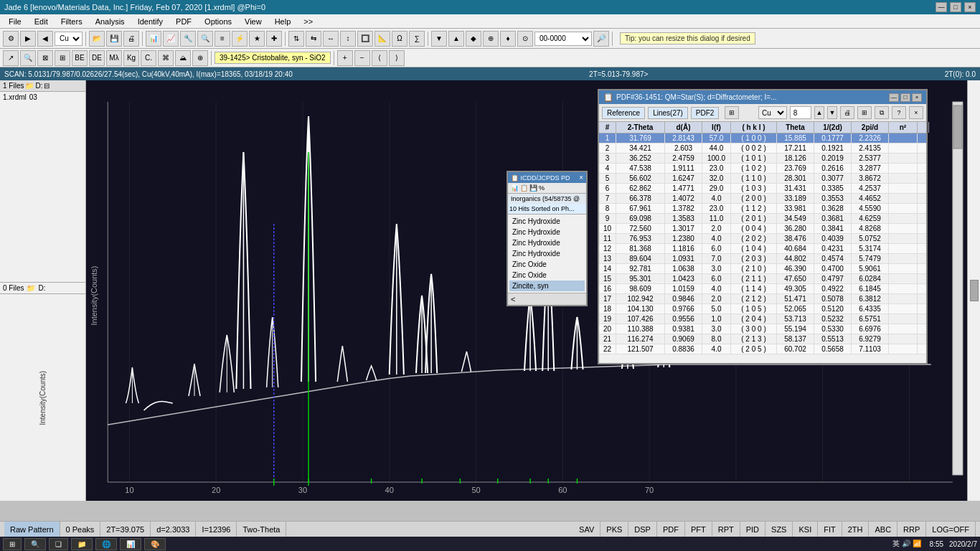 The width and height of the screenshot is (980, 551). Describe the element at coordinates (97, 39) in the screenshot. I see `tb-btn-4: 📂` at that location.